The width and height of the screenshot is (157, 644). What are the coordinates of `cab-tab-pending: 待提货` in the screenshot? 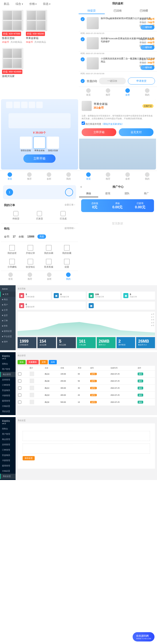 It's located at (92, 11).